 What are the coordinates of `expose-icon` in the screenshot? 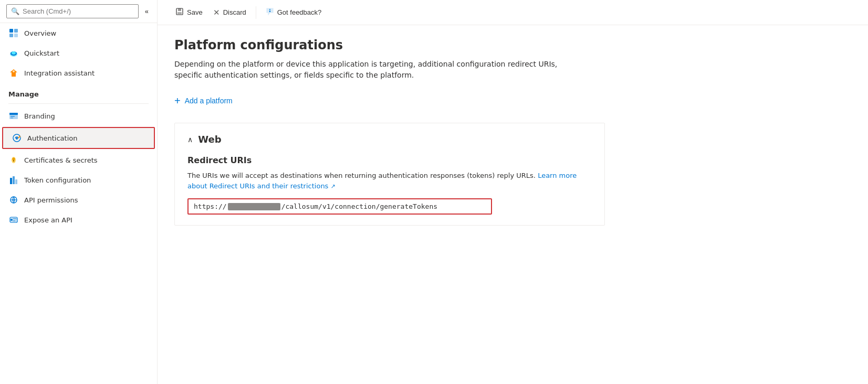 It's located at (14, 220).